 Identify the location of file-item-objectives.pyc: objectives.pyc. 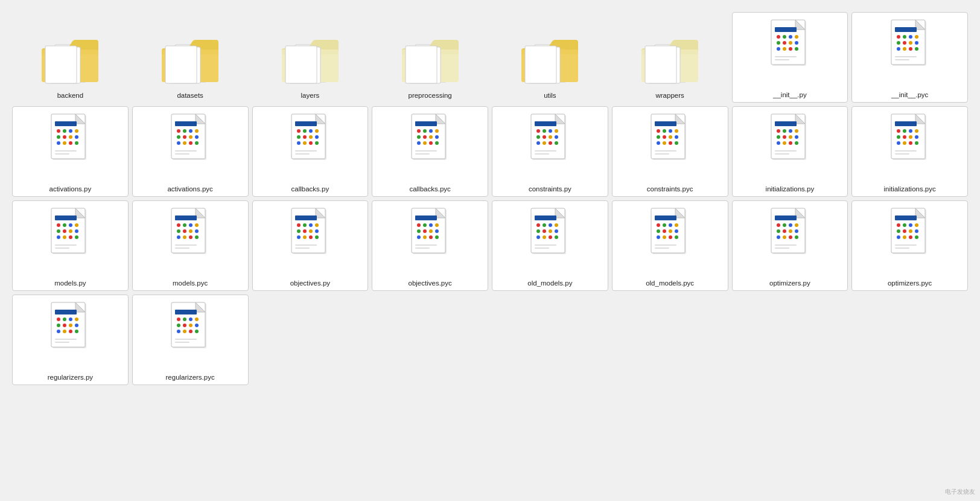
(430, 246).